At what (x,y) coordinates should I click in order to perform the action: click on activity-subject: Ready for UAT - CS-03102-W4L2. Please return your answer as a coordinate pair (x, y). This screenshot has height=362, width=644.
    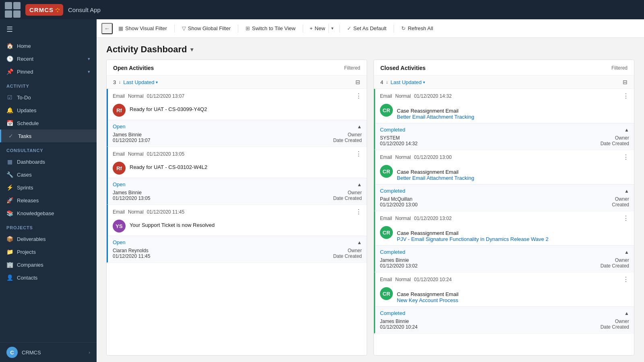
    Looking at the image, I should click on (168, 166).